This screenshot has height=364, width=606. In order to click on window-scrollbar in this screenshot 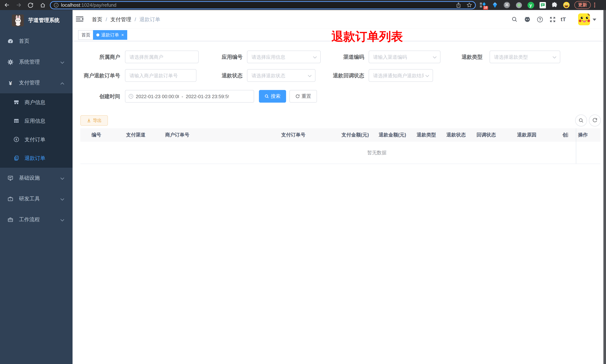, I will do `click(605, 187)`.